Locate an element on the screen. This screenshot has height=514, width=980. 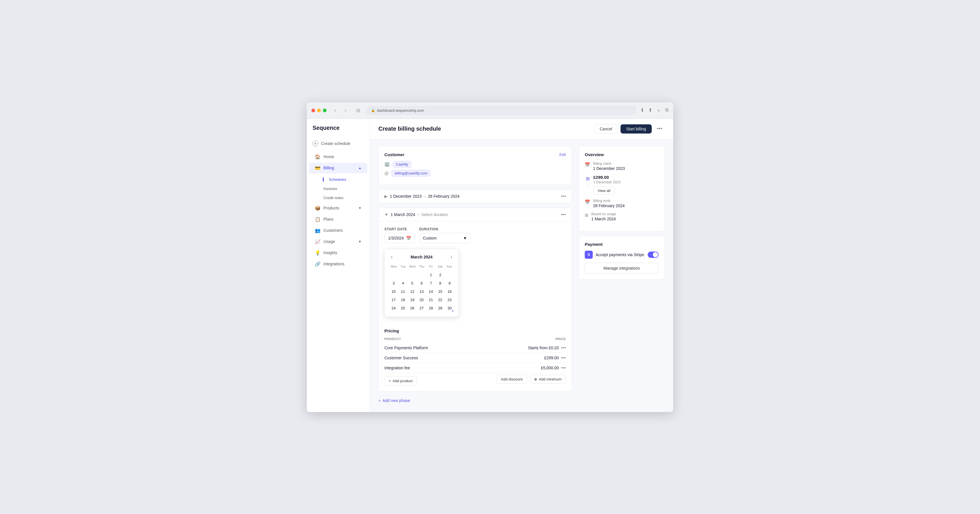
more-options-button: ••• is located at coordinates (660, 129).